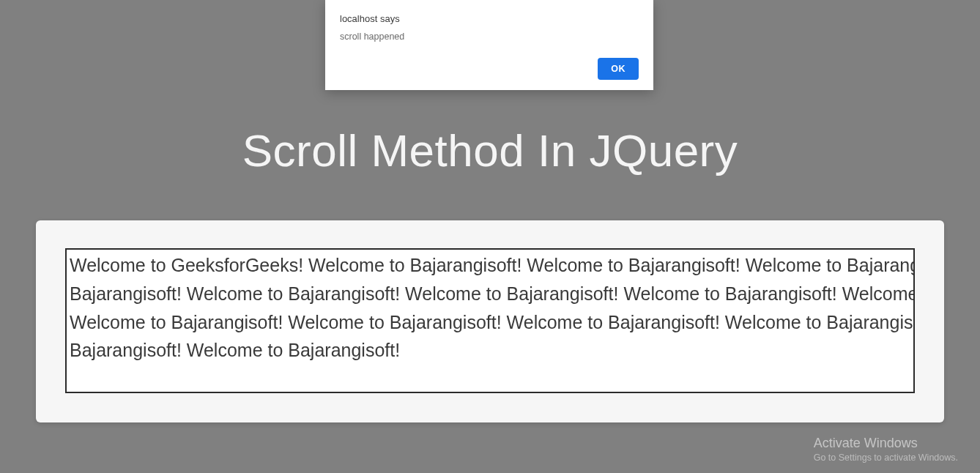  I want to click on alert-dialog: localhost says scroll happened OK, so click(489, 45).